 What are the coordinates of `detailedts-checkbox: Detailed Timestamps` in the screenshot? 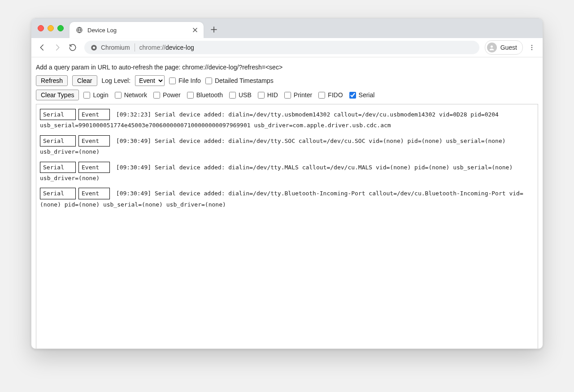 It's located at (239, 81).